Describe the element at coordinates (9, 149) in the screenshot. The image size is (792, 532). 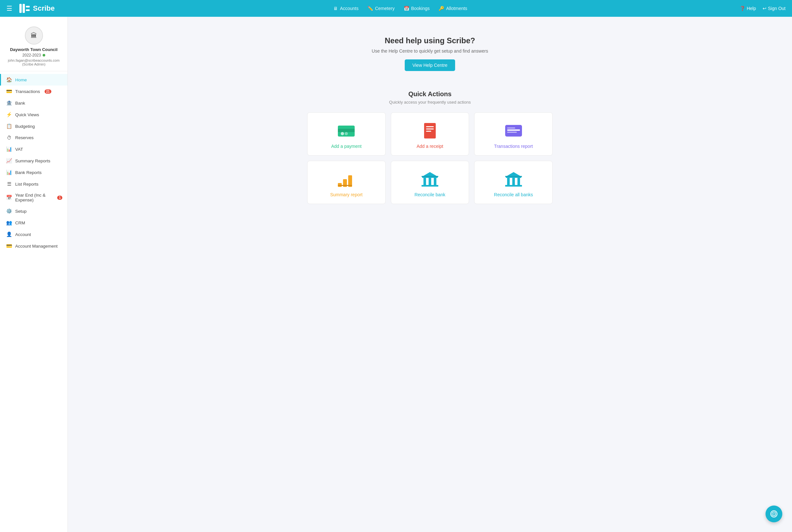
I see `vat-icon: 📊` at that location.